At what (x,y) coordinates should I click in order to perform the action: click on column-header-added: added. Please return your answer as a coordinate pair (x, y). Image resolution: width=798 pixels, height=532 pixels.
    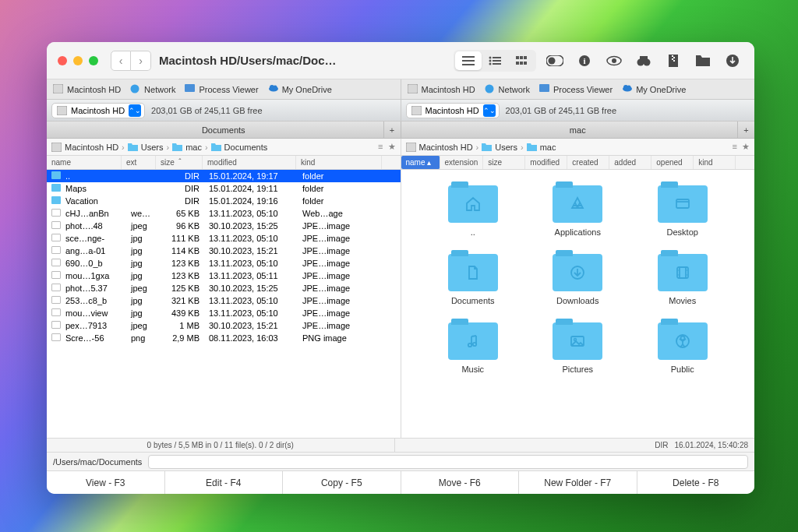
    Looking at the image, I should click on (630, 162).